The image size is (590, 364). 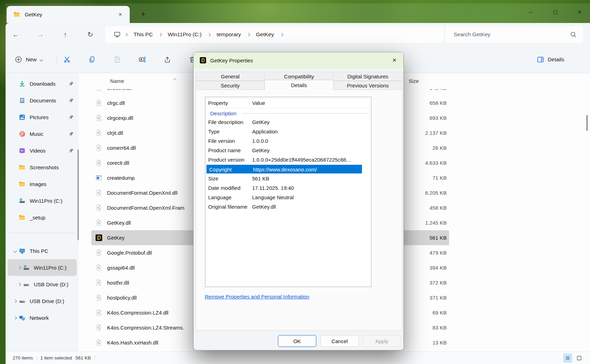 I want to click on share-button, so click(x=167, y=60).